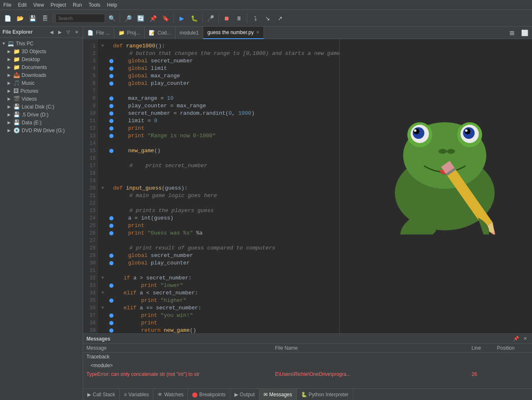 The width and height of the screenshot is (532, 400). I want to click on tree-item-desktop: ▶ 📁 Desktop, so click(42, 59).